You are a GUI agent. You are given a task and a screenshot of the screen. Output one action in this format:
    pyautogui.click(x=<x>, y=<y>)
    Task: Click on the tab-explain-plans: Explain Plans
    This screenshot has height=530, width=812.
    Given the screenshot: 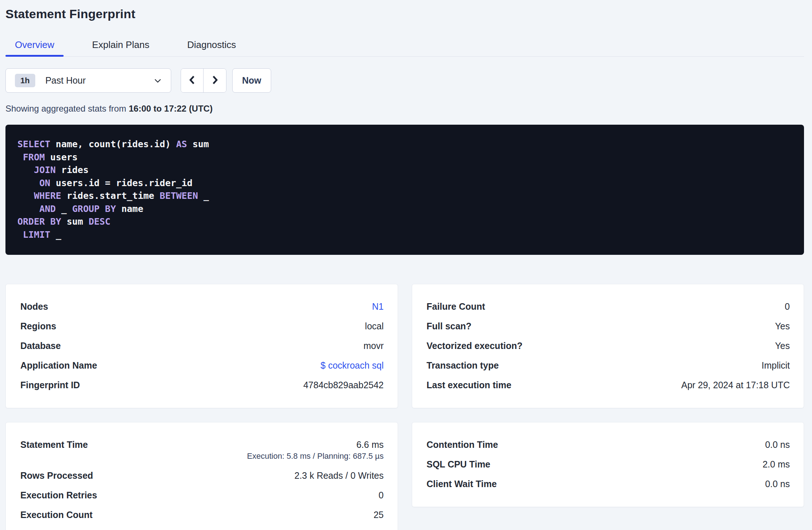 What is the action you would take?
    pyautogui.click(x=121, y=48)
    